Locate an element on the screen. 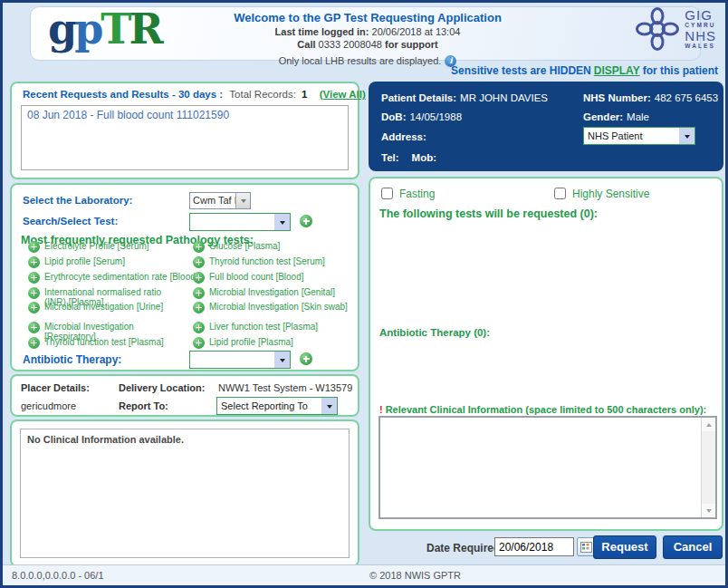  placer-details-value: gericudmore is located at coordinates (49, 406).